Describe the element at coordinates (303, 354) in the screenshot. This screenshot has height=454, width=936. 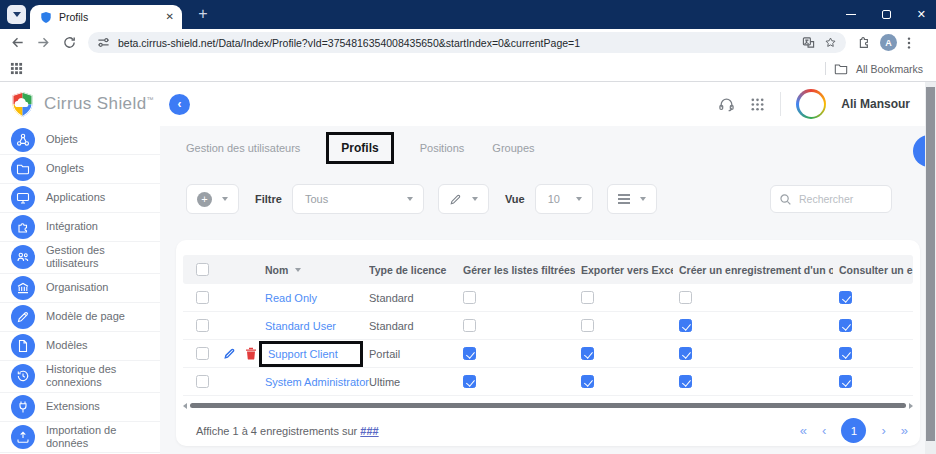
I see `profile-name-link: Support Client` at that location.